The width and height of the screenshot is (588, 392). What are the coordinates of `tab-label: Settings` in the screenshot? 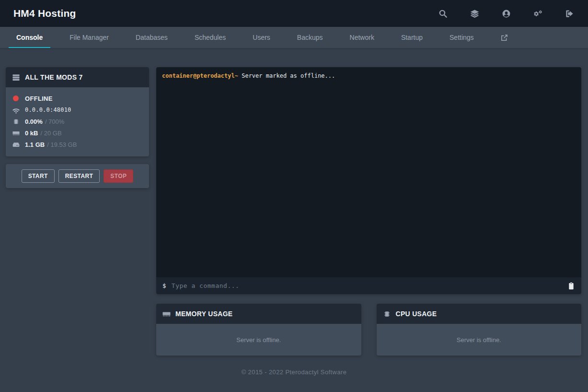 It's located at (462, 37).